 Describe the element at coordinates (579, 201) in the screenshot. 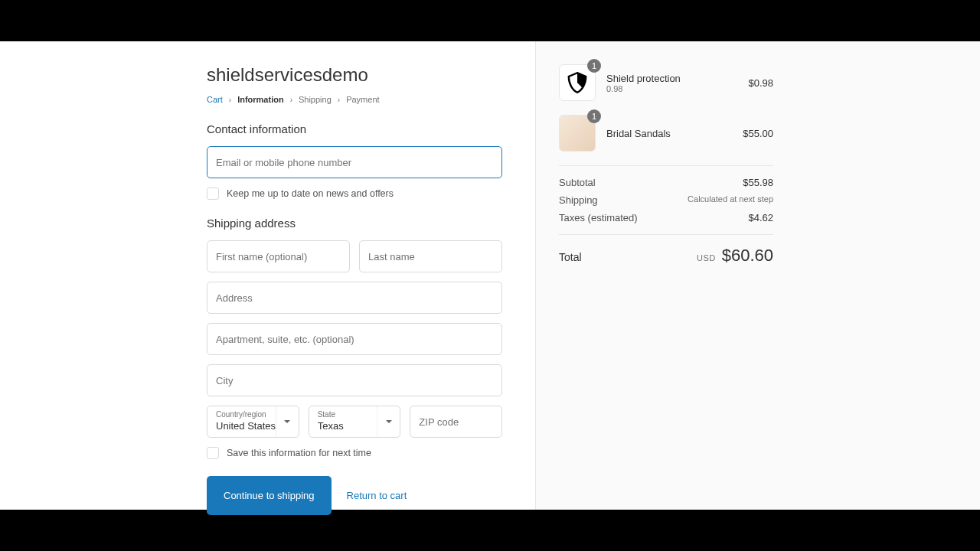

I see `shipping-label: Shipping` at that location.